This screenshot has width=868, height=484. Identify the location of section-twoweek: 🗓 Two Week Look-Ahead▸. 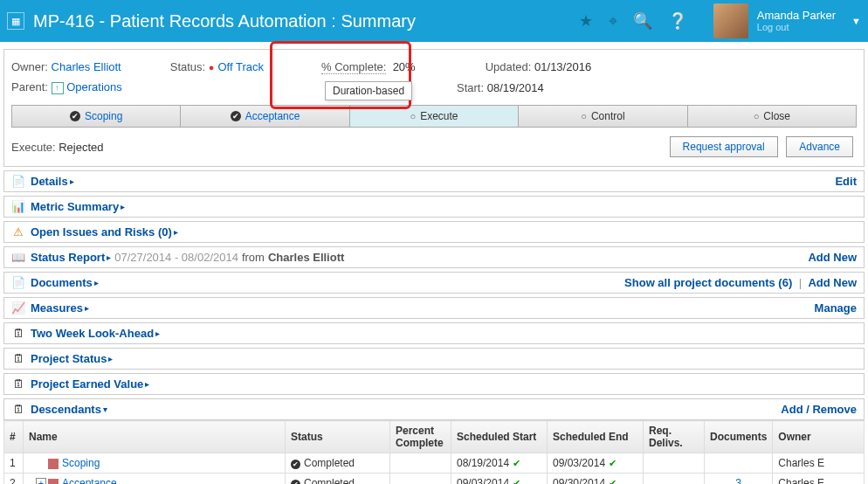
(434, 334).